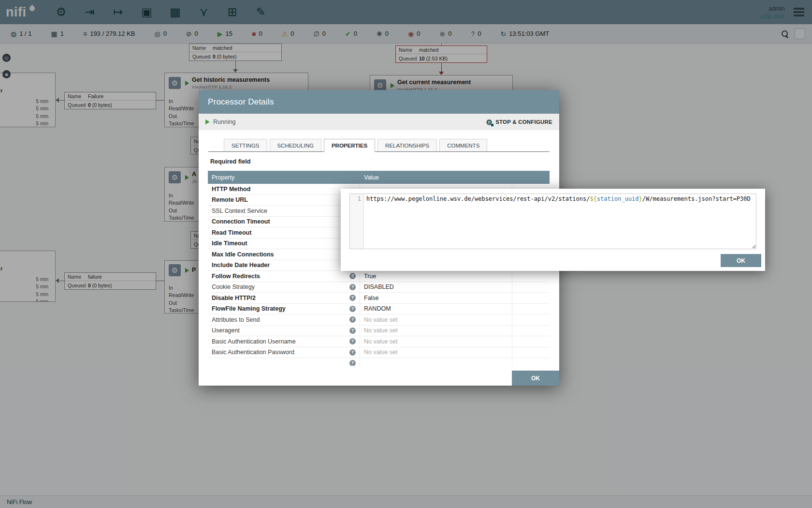  Describe the element at coordinates (246, 145) in the screenshot. I see `tab-settings: SETTINGS` at that location.